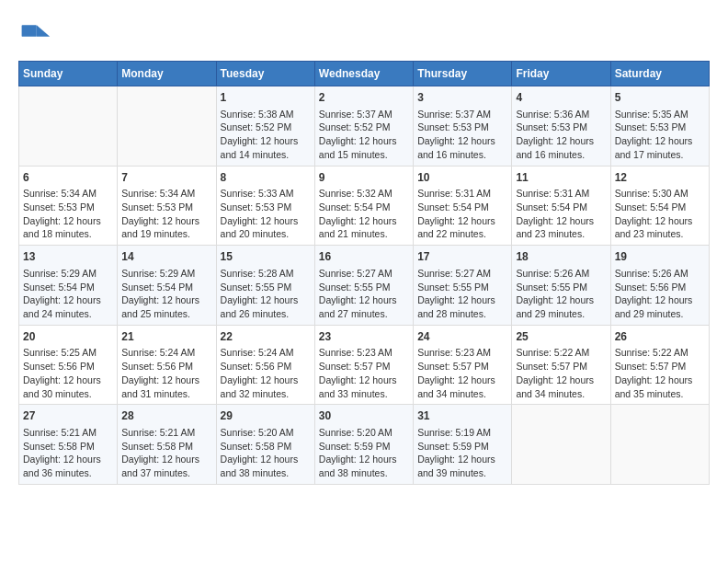  I want to click on header-row: SundayMondayTuesdayWednesdayThursdayFrid…, so click(364, 74).